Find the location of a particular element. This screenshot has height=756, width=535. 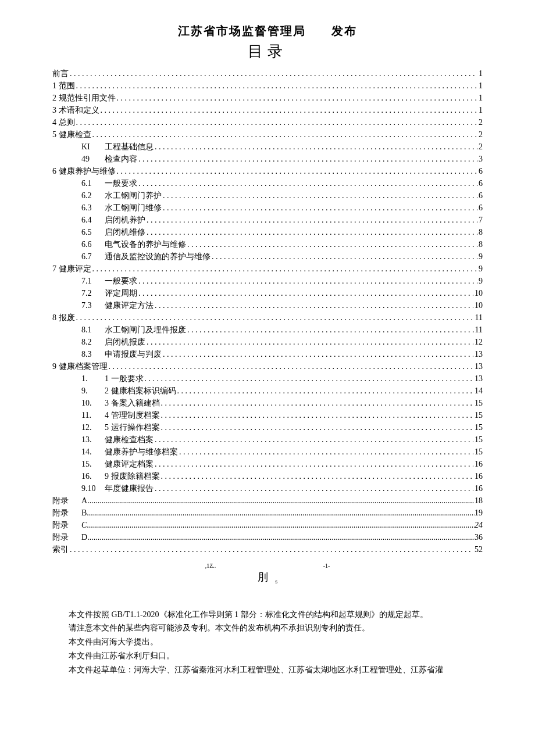

toc-label: 一般要求 is located at coordinates (121, 184).